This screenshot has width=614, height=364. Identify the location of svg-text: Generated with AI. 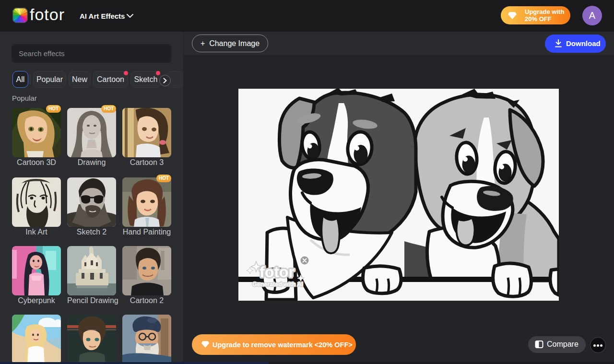
(278, 284).